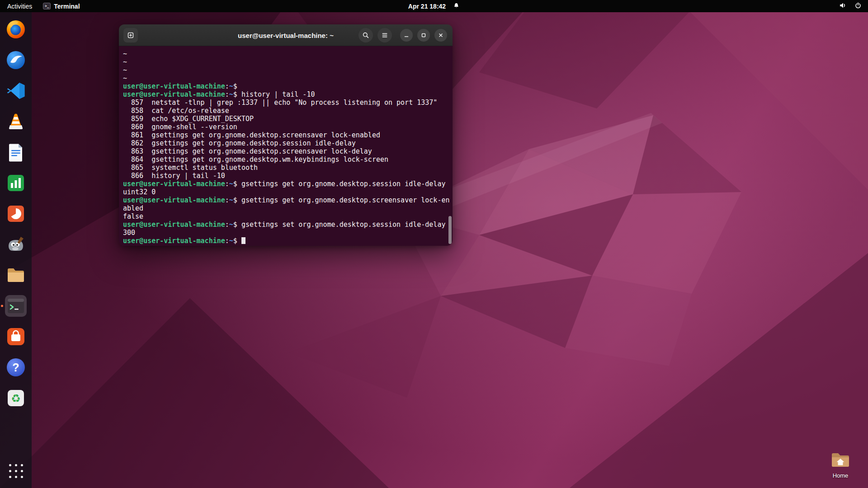 The image size is (868, 488). I want to click on terminal-line: 865 systemctl status bluetooth, so click(286, 168).